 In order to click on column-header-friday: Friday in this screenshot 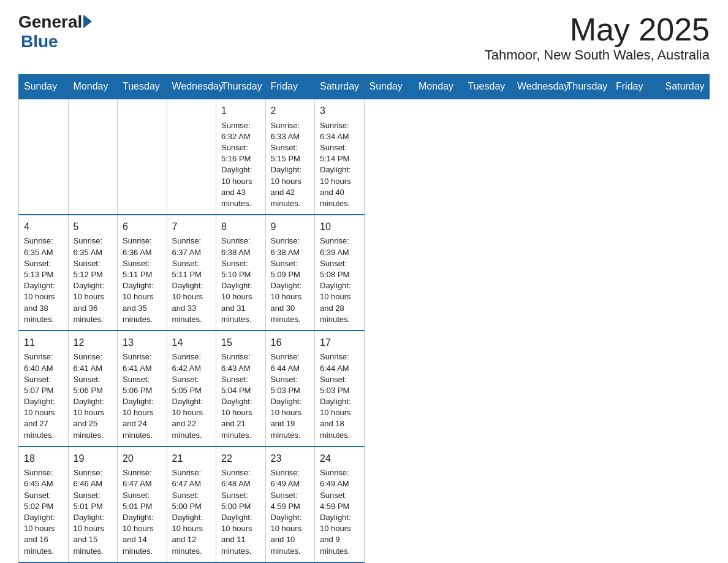, I will do `click(290, 87)`.